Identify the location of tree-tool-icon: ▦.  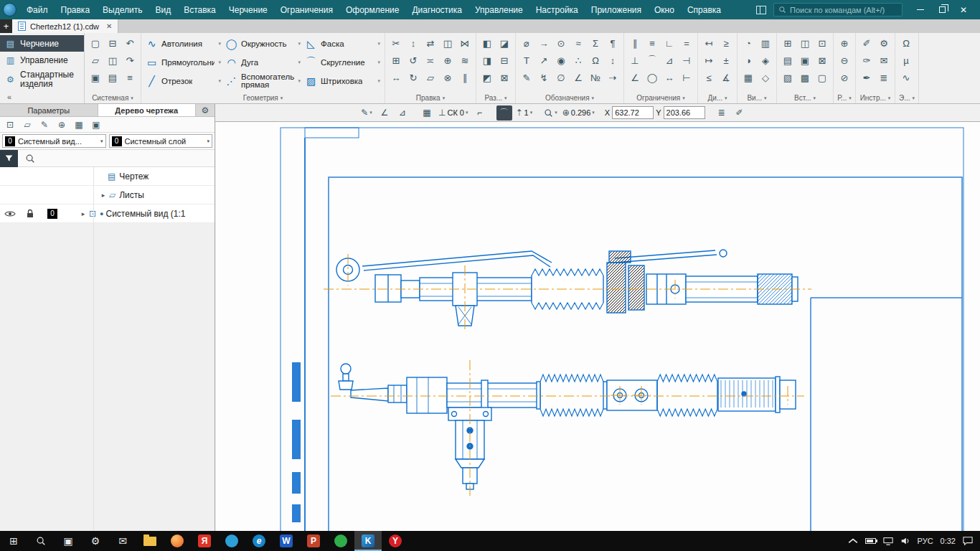
(79, 125).